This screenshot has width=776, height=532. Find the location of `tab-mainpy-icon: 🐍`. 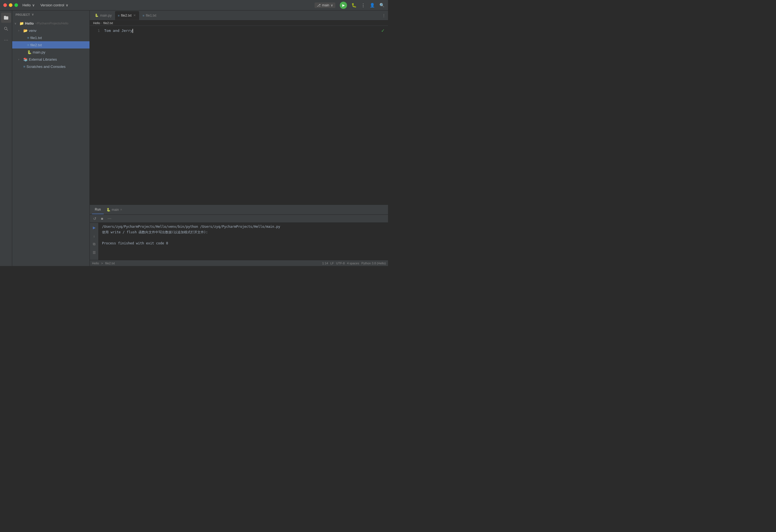

tab-mainpy-icon: 🐍 is located at coordinates (97, 15).